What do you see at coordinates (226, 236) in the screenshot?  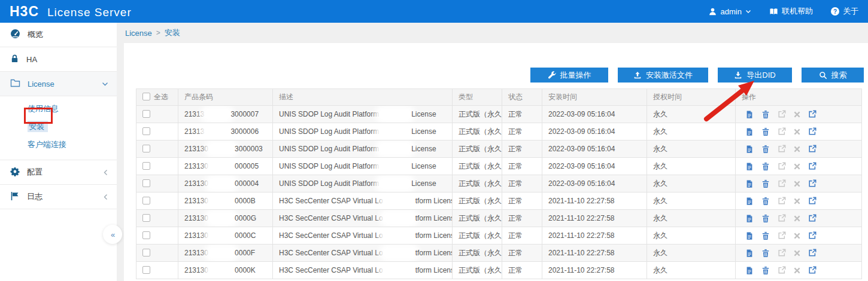 I see `product-code-cell: 2131300000C` at bounding box center [226, 236].